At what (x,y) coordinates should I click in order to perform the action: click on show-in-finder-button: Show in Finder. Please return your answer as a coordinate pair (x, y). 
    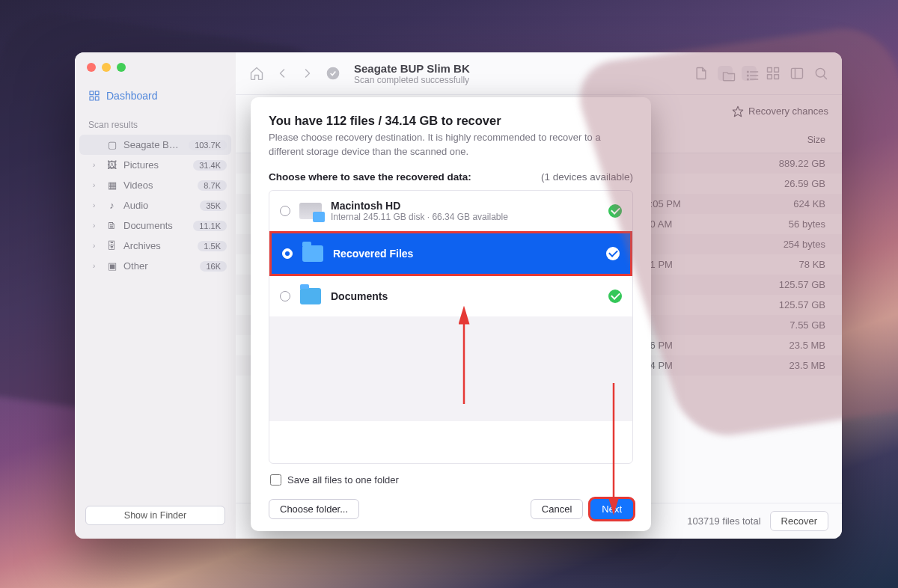
    Looking at the image, I should click on (156, 515).